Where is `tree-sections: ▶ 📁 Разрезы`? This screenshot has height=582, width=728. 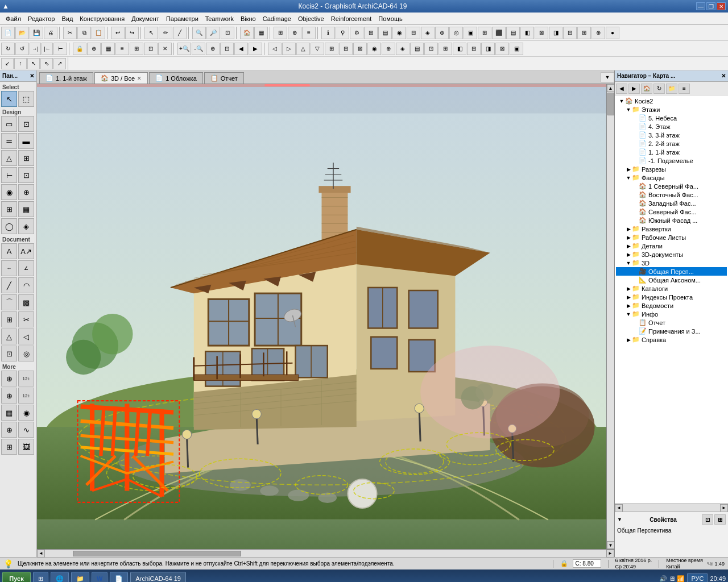
tree-sections: ▶ 📁 Разрезы is located at coordinates (671, 169).